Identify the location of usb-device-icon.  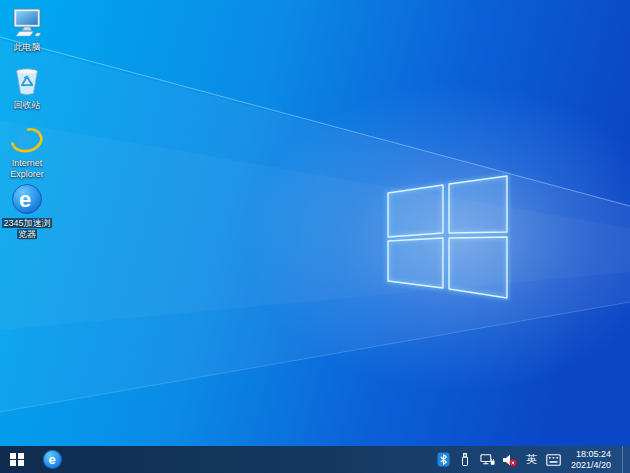
(466, 460).